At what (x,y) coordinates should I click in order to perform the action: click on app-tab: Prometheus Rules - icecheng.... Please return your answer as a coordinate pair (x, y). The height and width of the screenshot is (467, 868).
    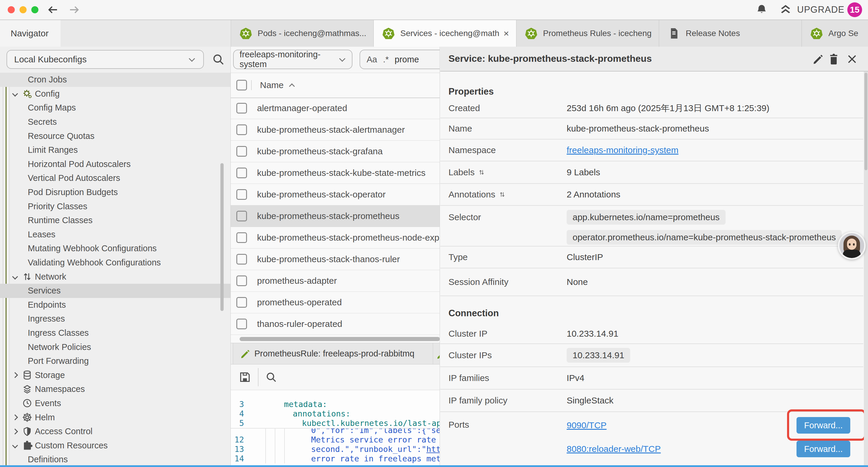
    Looking at the image, I should click on (588, 33).